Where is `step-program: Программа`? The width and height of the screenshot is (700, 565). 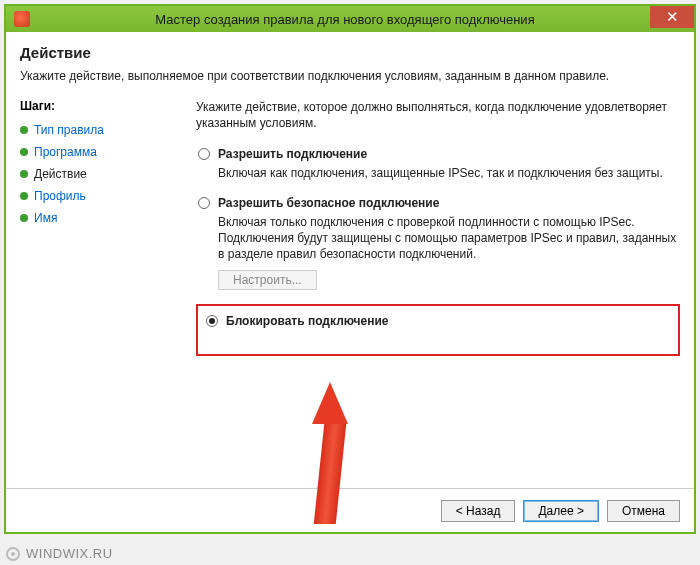 step-program: Программа is located at coordinates (100, 152).